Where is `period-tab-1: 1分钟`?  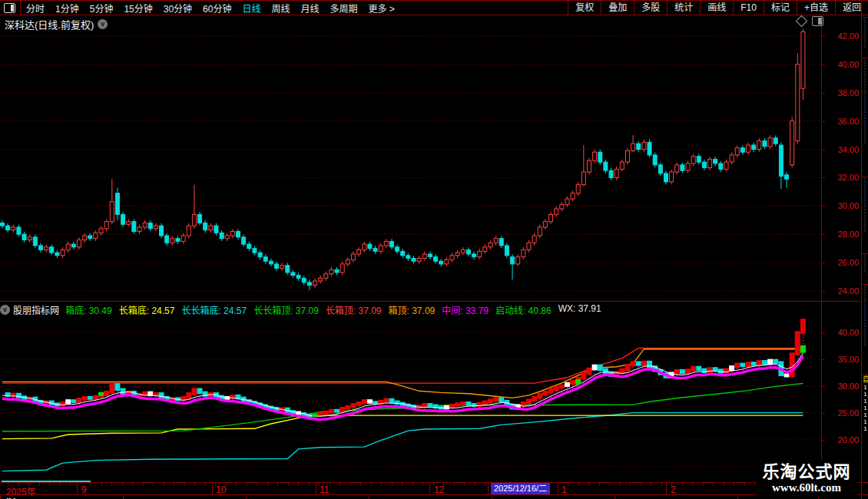 period-tab-1: 1分钟 is located at coordinates (68, 8).